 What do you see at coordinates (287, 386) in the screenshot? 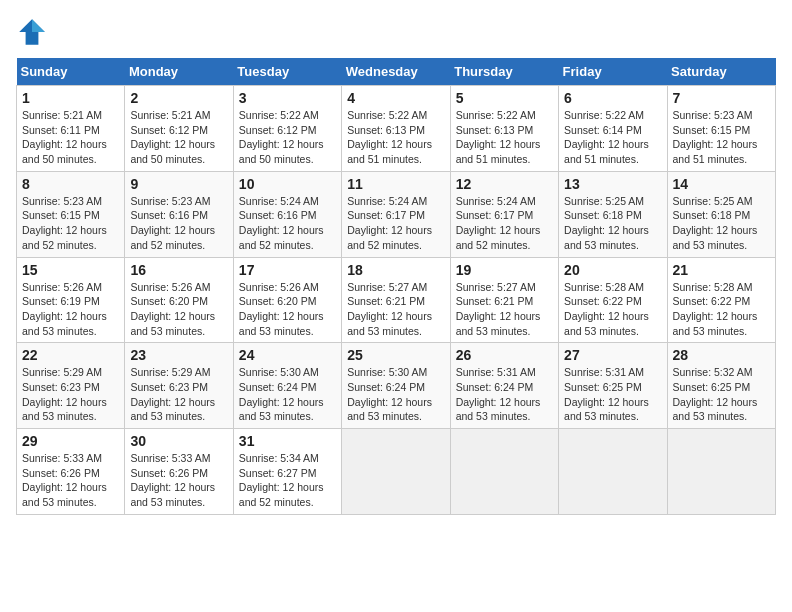
I see `calendar-cell: 24 Sunrise: 5:30 AMSunset: 6:24 PMDaylig…` at bounding box center [287, 386].